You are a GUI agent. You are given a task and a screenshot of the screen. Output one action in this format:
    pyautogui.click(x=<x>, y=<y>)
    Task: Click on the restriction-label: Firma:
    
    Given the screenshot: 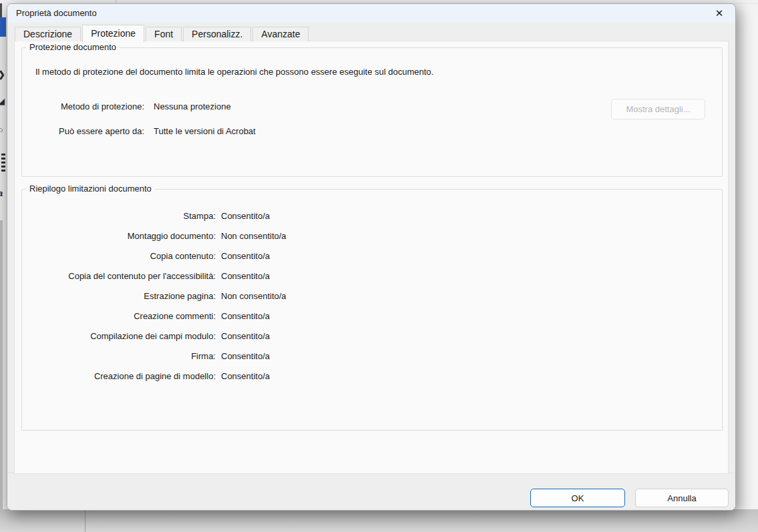 What is the action you would take?
    pyautogui.click(x=119, y=356)
    